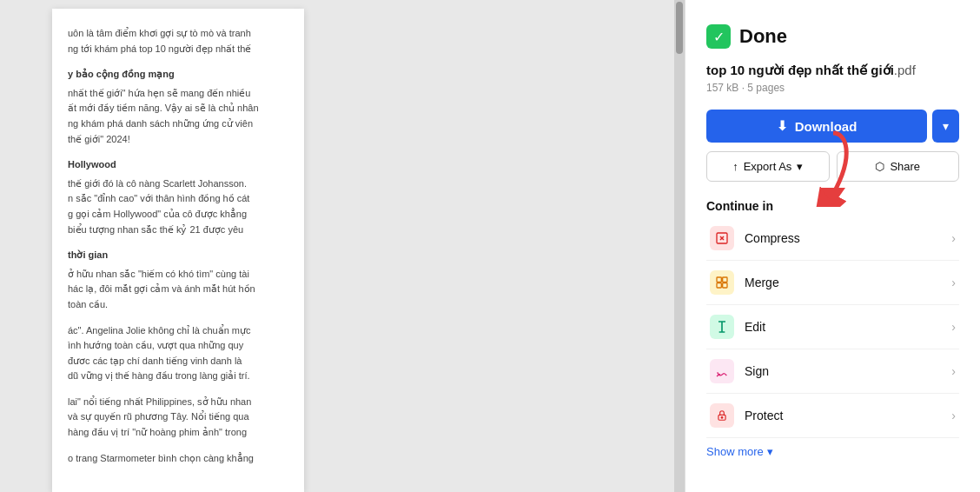 This screenshot has width=980, height=492. Describe the element at coordinates (178, 42) in the screenshot. I see `pdf-text-1: uôn là tâm điểm khơi gợi sự tò mò và tra…` at that location.